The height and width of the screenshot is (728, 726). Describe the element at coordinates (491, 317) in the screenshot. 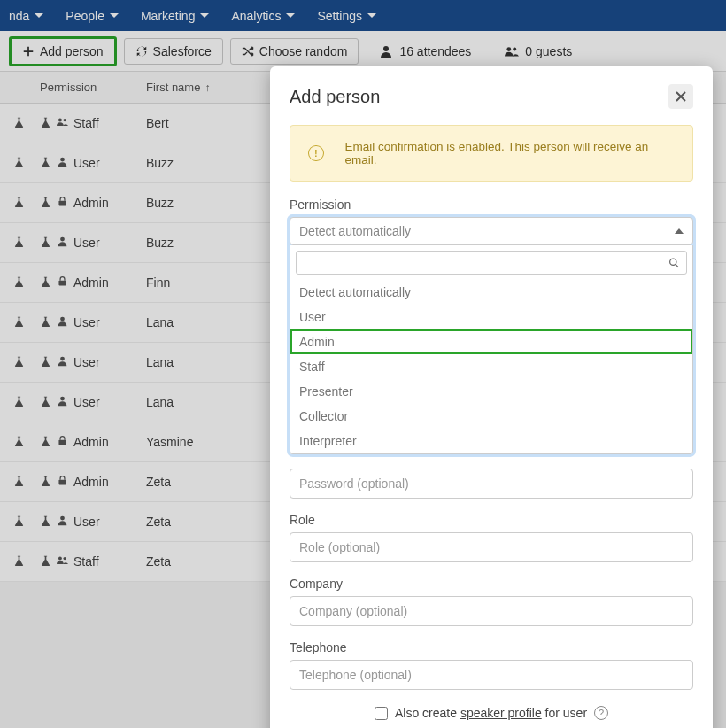

I see `permission-option-user: User` at that location.